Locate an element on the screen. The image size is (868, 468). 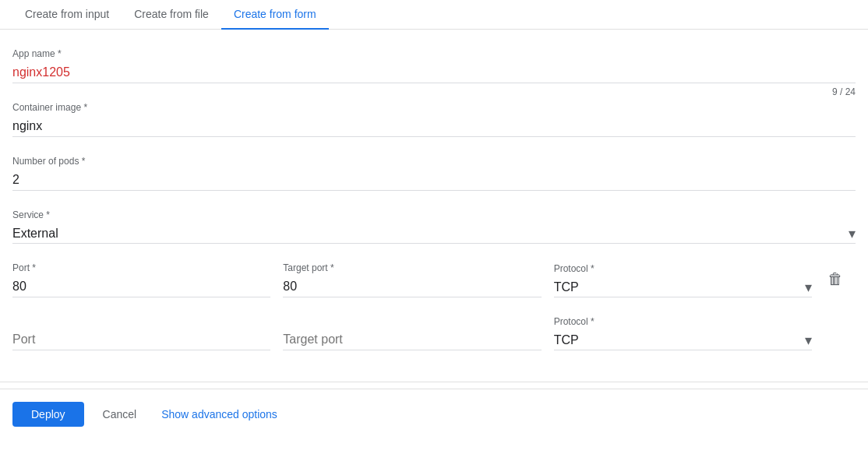
target-port-col-1: Target port * is located at coordinates (411, 280).